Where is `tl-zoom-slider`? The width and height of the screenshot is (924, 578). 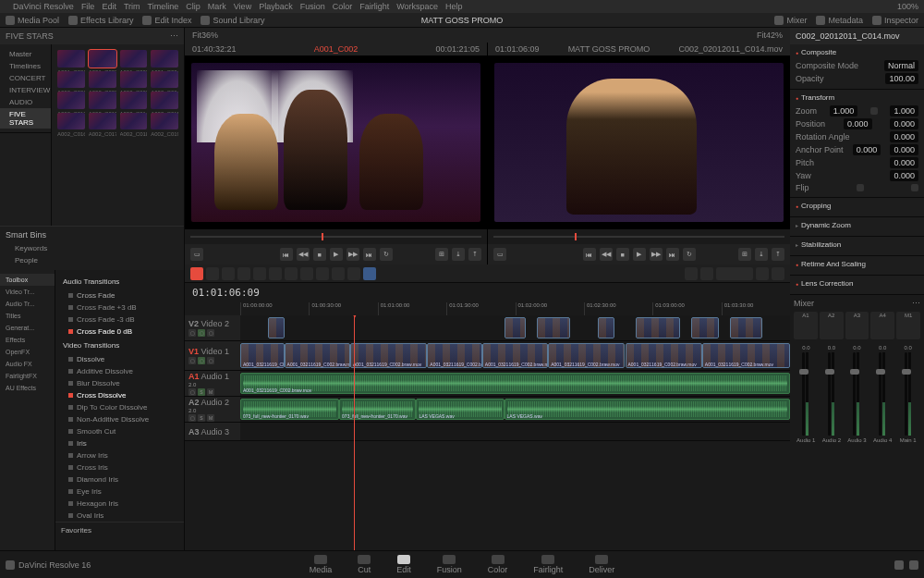
tl-zoom-slider is located at coordinates (735, 274).